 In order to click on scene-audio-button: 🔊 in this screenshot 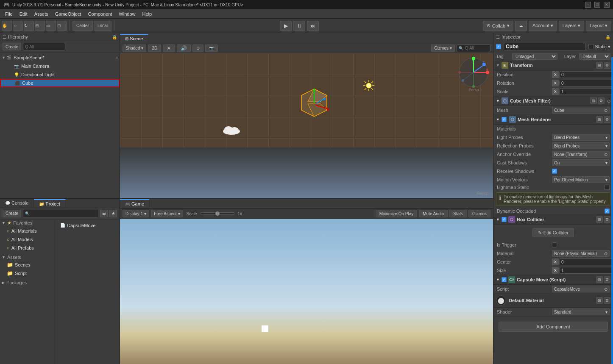, I will do `click(184, 48)`.